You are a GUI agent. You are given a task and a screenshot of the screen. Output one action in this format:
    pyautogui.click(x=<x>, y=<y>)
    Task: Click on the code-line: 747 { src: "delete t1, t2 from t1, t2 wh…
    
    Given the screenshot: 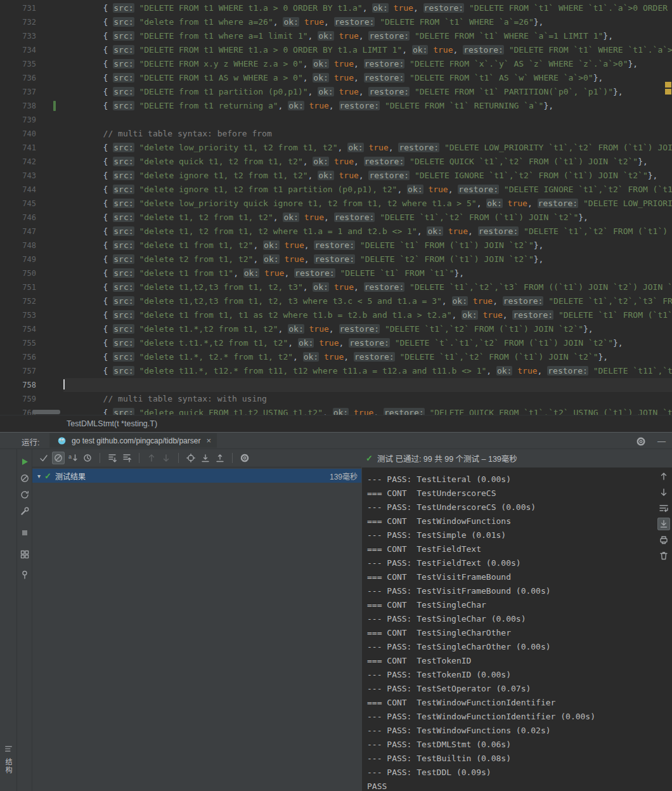 What is the action you would take?
    pyautogui.click(x=336, y=232)
    